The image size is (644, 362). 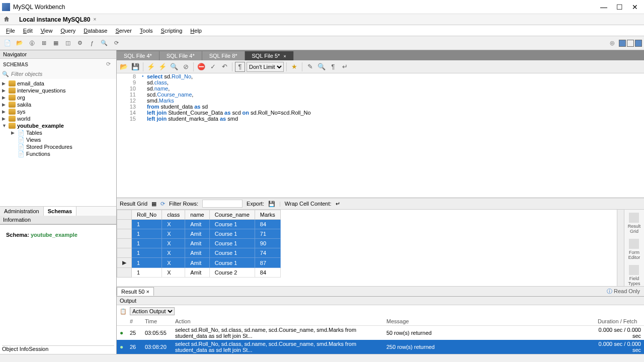 What do you see at coordinates (110, 64) in the screenshot?
I see `refresh-icon: ⟳` at bounding box center [110, 64].